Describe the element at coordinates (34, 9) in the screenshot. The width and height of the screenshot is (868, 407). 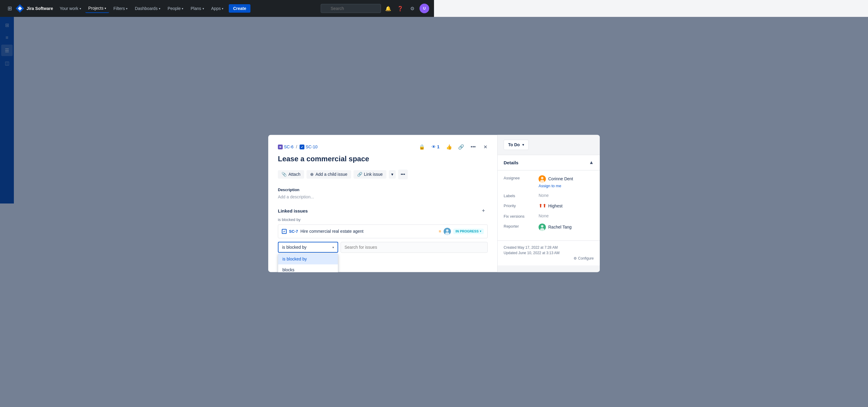
I see `jira-logo: Jira Software` at that location.